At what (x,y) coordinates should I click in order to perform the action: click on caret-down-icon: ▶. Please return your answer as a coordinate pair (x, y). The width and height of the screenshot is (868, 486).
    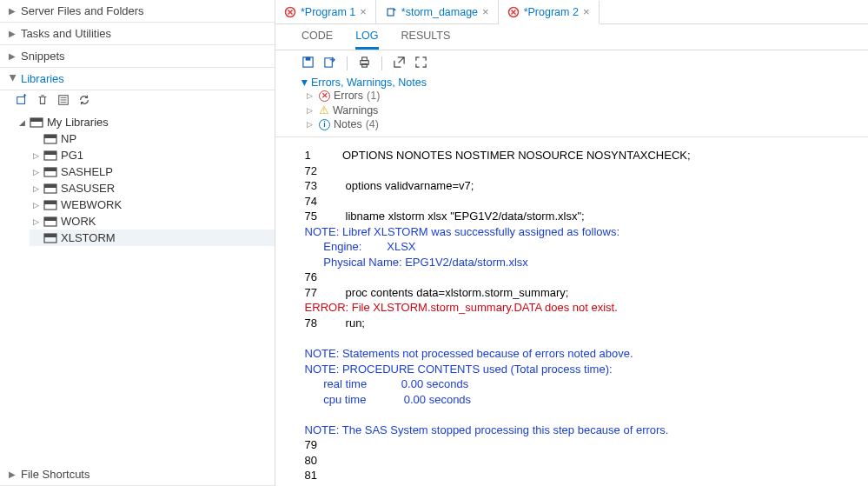
    Looking at the image, I should click on (305, 83).